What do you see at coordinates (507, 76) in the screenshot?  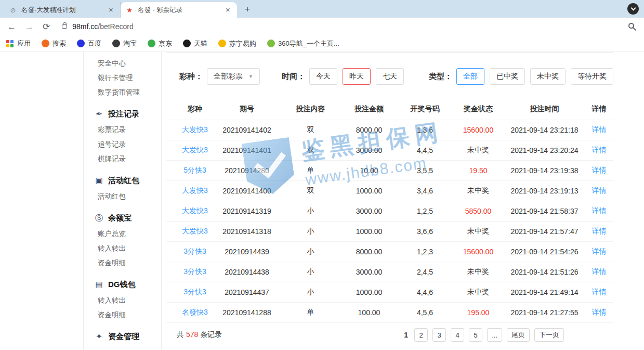 I see `type-filter-button: 已中奖` at bounding box center [507, 76].